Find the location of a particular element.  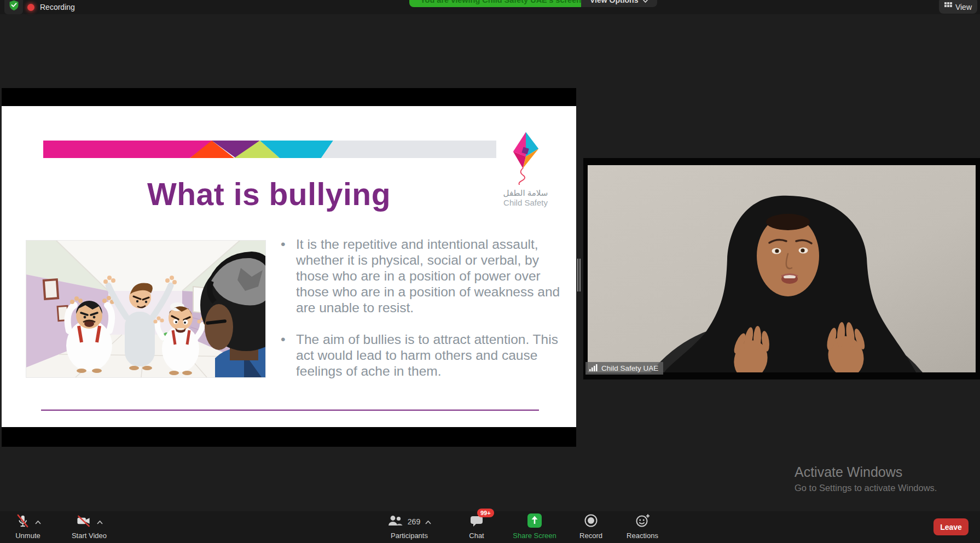

slide-title: What is bullying is located at coordinates (269, 194).